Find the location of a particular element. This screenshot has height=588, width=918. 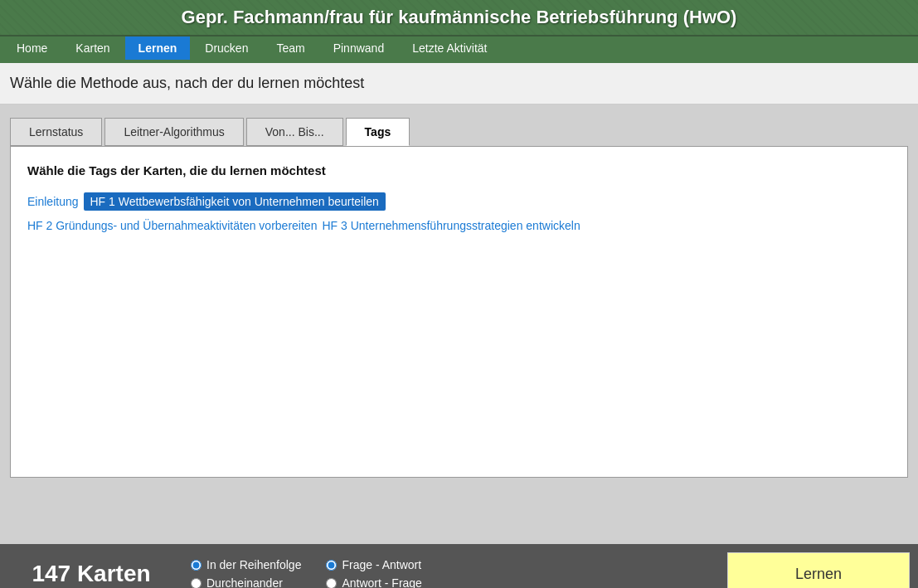

navbar: HomeKartenLernenDruckenTeamPinnwandLetzt… is located at coordinates (459, 50).